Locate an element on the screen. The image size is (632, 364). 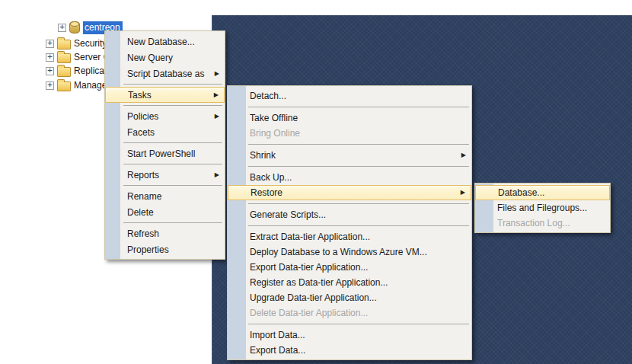
menu-item-upgrade-data-tier-application: Upgrade Data-tier Application... is located at coordinates (350, 298).